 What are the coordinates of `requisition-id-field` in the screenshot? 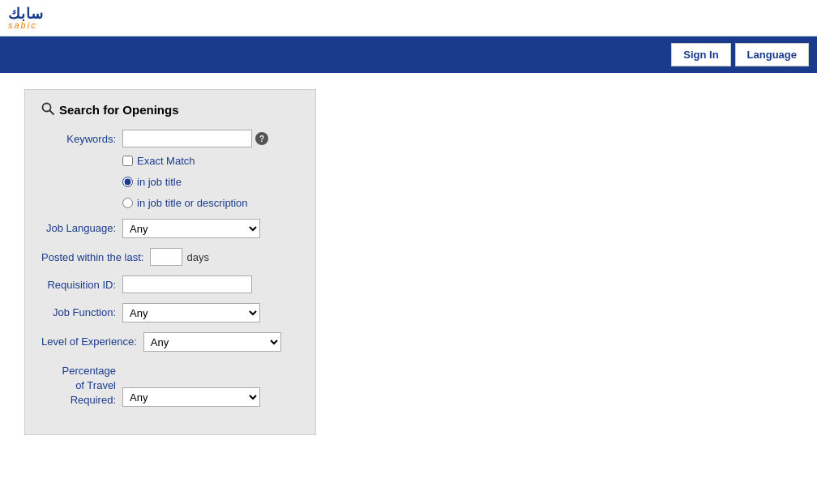 It's located at (211, 284).